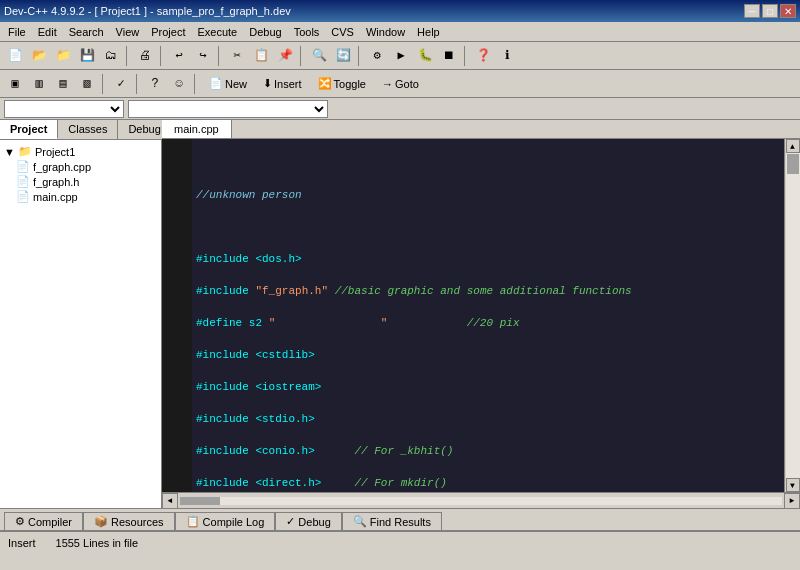 This screenshot has width=800, height=570. What do you see at coordinates (342, 32) in the screenshot?
I see `menu-cvs: CVS` at bounding box center [342, 32].